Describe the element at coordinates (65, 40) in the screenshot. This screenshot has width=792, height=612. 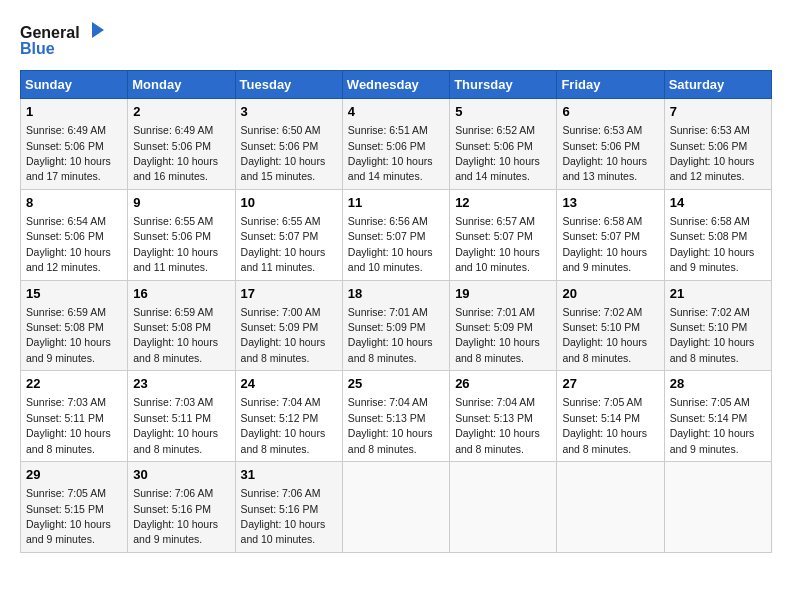
I see `logo: GeneralBlue` at that location.